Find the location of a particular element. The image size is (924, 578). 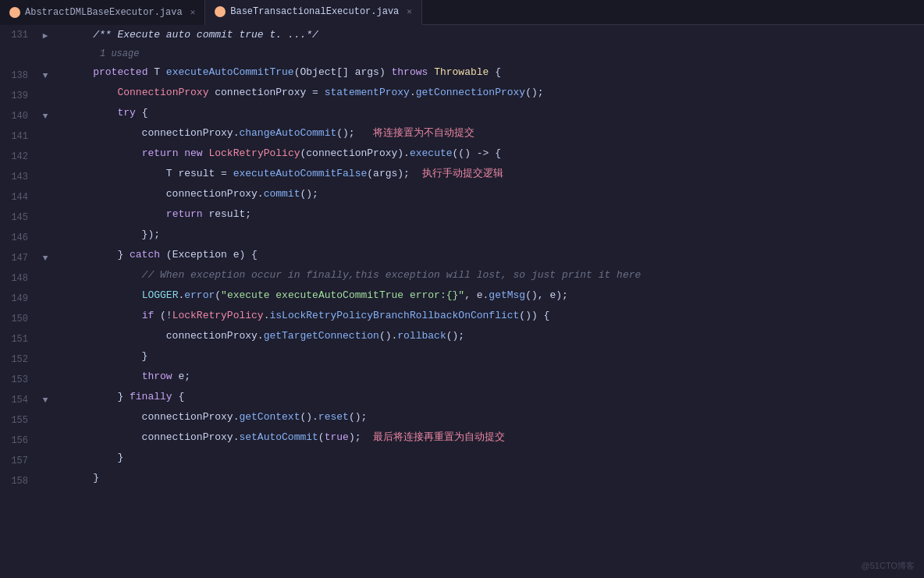

gutter-row: 140▼ is located at coordinates (31, 116).